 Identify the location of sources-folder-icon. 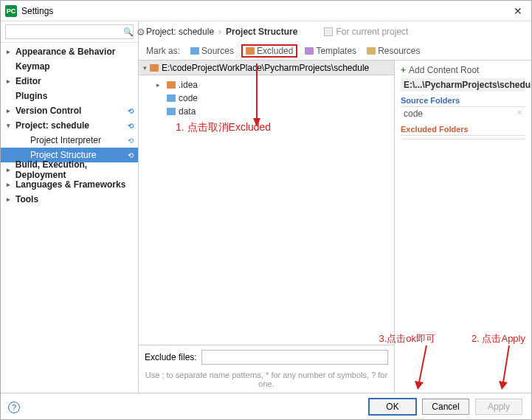
(195, 51).